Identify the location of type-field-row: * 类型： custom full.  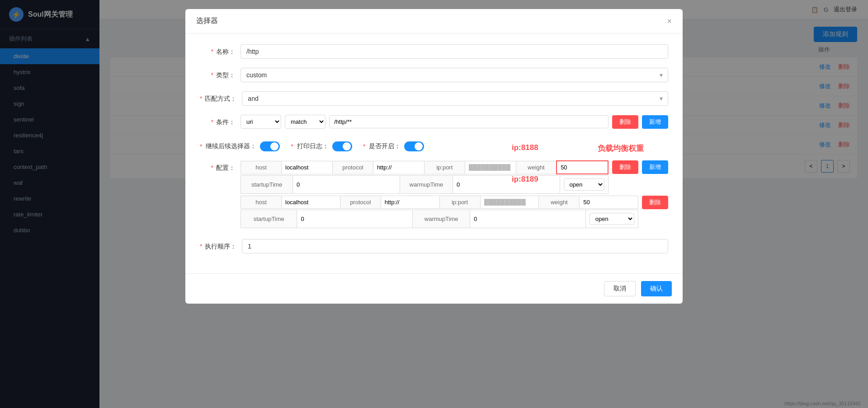
(434, 75).